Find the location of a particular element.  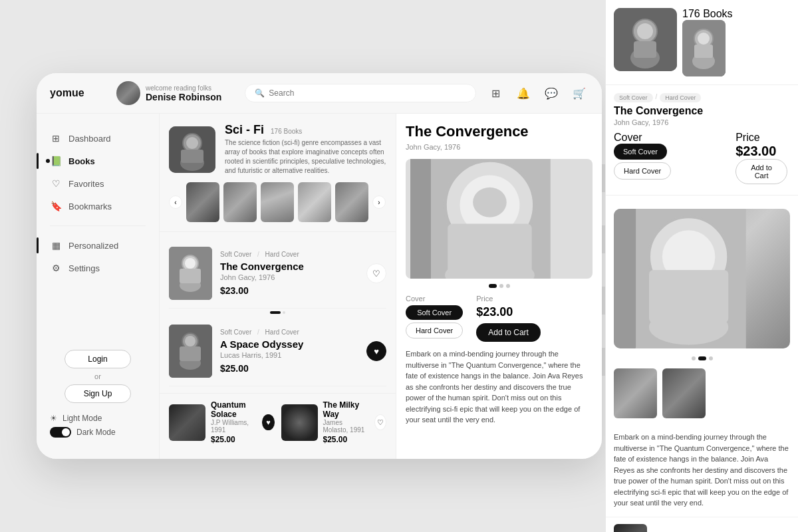

genre-count: 176 Books is located at coordinates (286, 132).